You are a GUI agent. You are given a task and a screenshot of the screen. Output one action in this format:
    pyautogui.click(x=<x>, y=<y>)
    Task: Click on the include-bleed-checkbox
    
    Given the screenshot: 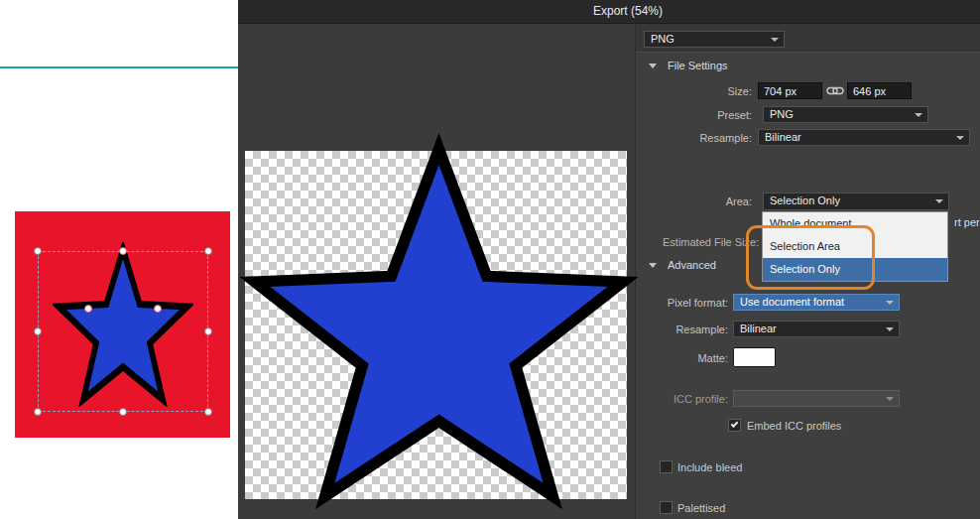 What is the action you would take?
    pyautogui.click(x=667, y=466)
    